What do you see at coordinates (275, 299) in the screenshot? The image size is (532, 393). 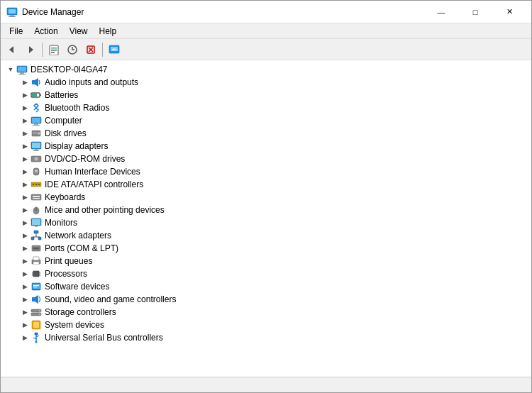 I see `tree-device-row: ▶Sound, video and game controllers` at bounding box center [275, 299].